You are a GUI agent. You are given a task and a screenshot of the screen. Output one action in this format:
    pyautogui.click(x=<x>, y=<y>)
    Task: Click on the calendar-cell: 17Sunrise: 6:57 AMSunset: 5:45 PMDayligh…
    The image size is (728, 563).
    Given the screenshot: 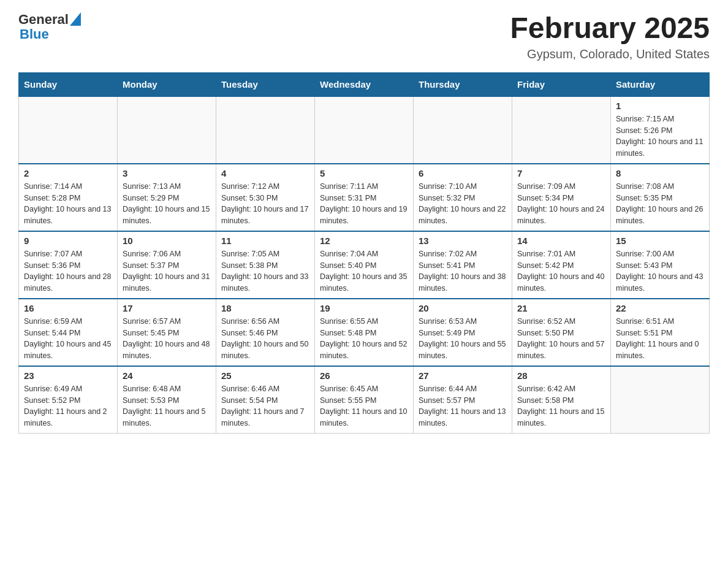 What is the action you would take?
    pyautogui.click(x=167, y=332)
    